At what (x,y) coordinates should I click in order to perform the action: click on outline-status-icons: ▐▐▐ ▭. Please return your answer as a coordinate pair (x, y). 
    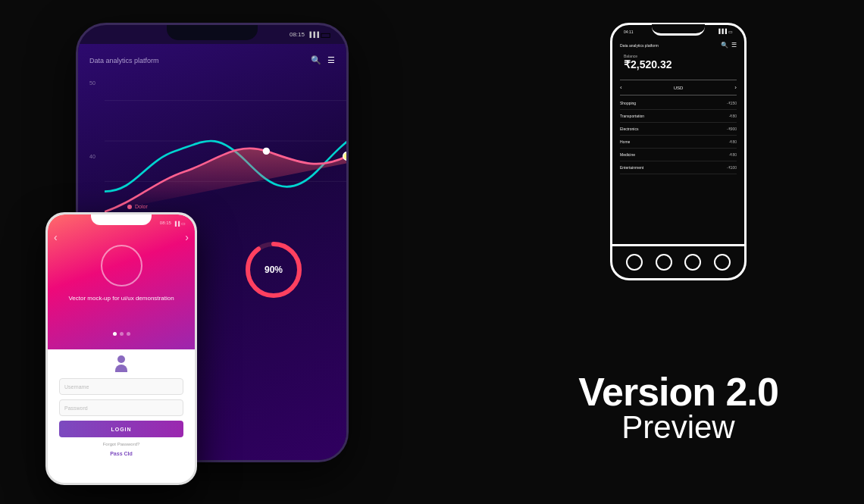
    Looking at the image, I should click on (725, 32).